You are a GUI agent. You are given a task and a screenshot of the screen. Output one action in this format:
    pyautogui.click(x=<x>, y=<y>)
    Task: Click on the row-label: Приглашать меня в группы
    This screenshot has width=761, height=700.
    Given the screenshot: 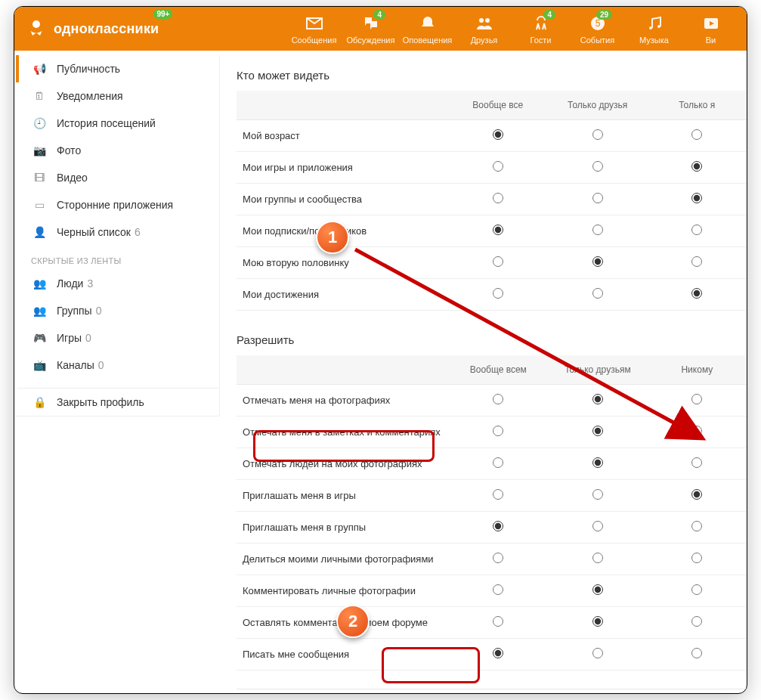 What is the action you would take?
    pyautogui.click(x=343, y=528)
    